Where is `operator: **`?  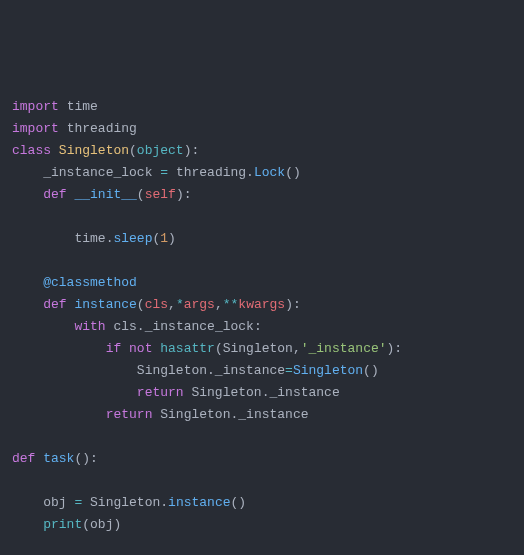 operator: ** is located at coordinates (231, 304).